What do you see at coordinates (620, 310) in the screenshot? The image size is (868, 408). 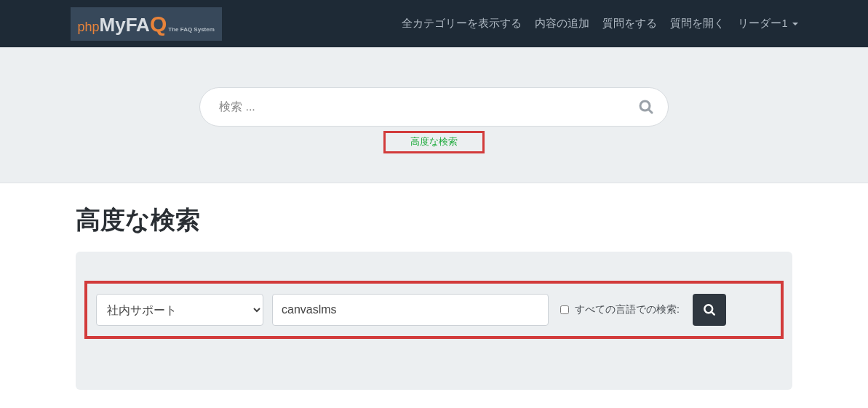 I see `all-languages-wrap: すべての言語での検索:` at bounding box center [620, 310].